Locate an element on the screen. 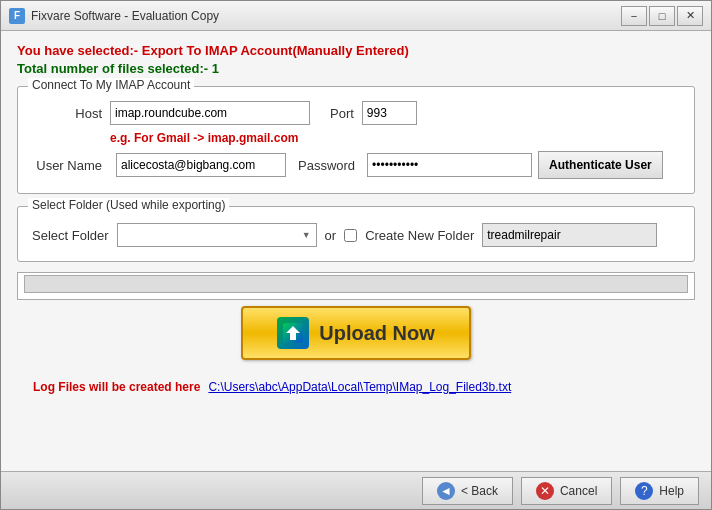 The width and height of the screenshot is (712, 510). host-input is located at coordinates (210, 113).